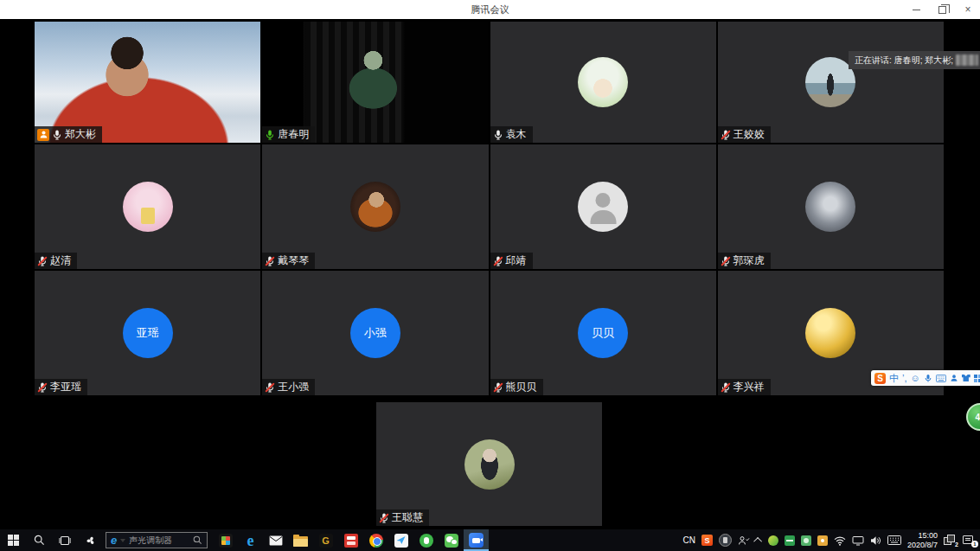 The width and height of the screenshot is (980, 551). What do you see at coordinates (875, 541) in the screenshot?
I see `volume-icon` at bounding box center [875, 541].